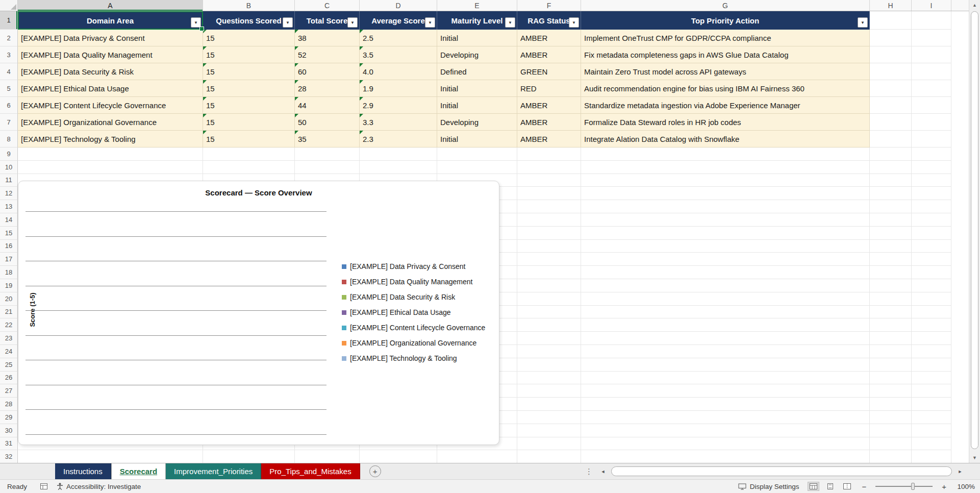 This screenshot has height=493, width=980. What do you see at coordinates (9, 246) in the screenshot?
I see `row-header-16: 16` at bounding box center [9, 246].